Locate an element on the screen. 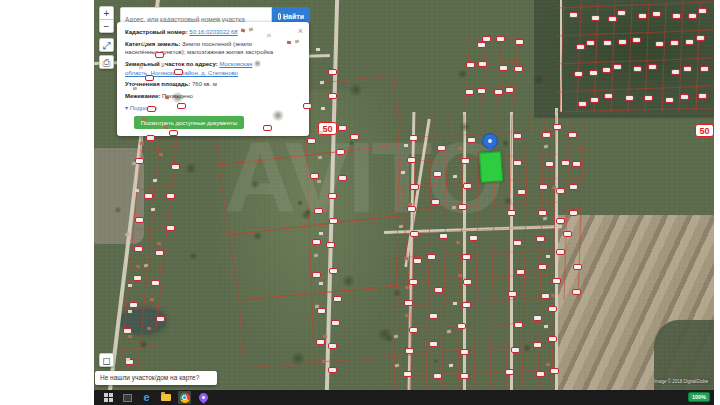 This screenshot has width=720, height=405. zoom-out-button: − is located at coordinates (106, 26).